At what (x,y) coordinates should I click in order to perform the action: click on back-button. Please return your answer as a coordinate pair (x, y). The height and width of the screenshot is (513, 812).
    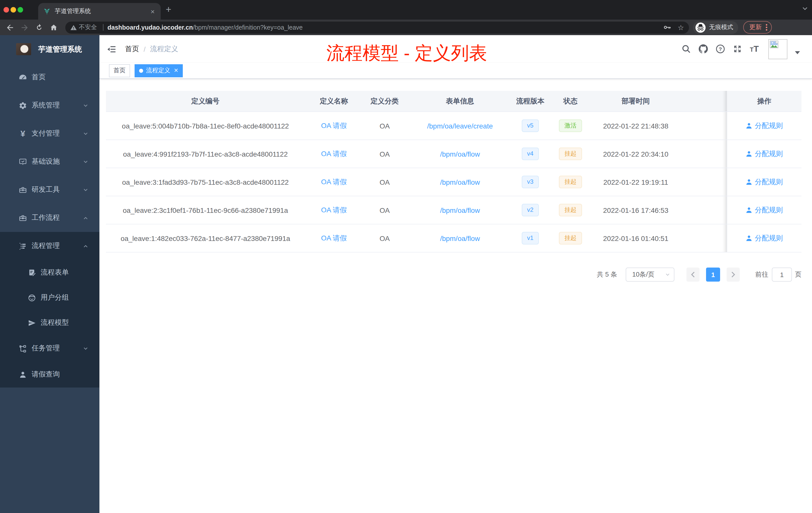
    Looking at the image, I should click on (10, 28).